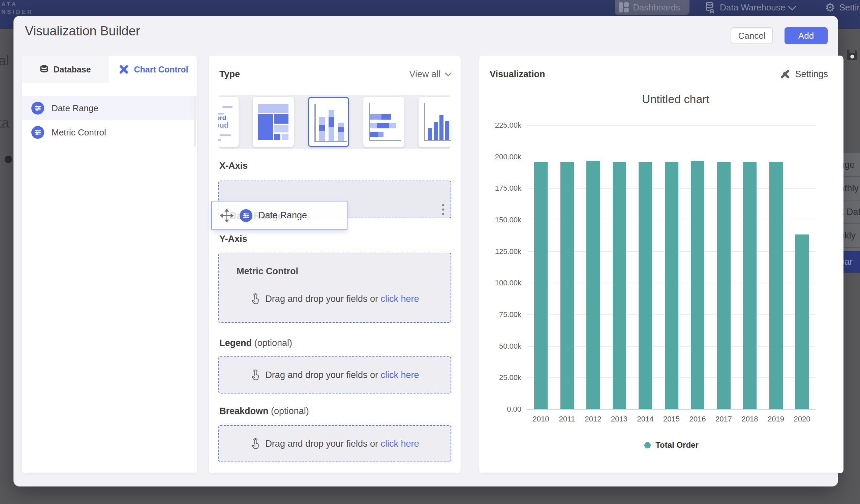 Image resolution: width=860 pixels, height=504 pixels. What do you see at coordinates (619, 286) in the screenshot?
I see `bar-2013` at bounding box center [619, 286].